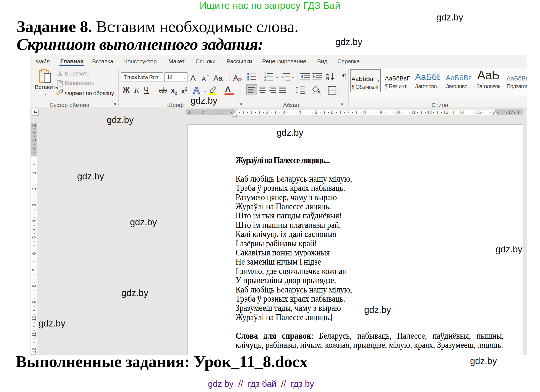 Image resolution: width=540 pixels, height=392 pixels. Describe the element at coordinates (332, 90) in the screenshot. I see `borders-button` at that location.